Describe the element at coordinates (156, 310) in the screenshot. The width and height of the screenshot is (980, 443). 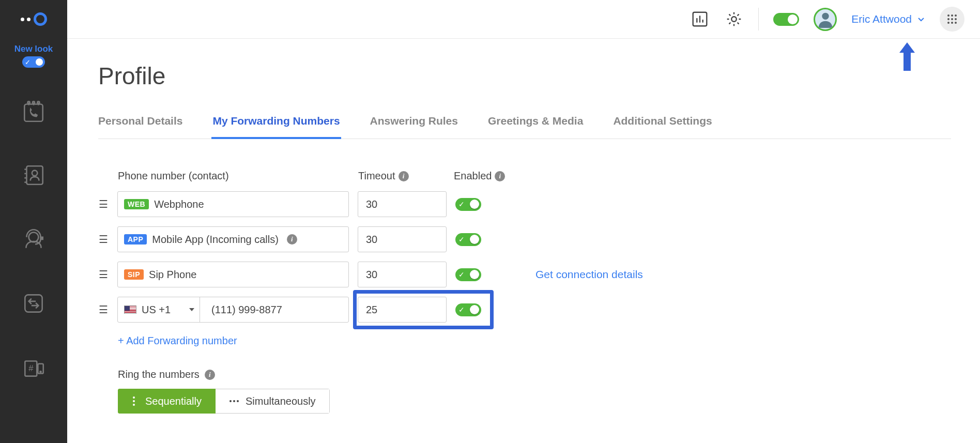
I see `country-code-label: US +1` at that location.